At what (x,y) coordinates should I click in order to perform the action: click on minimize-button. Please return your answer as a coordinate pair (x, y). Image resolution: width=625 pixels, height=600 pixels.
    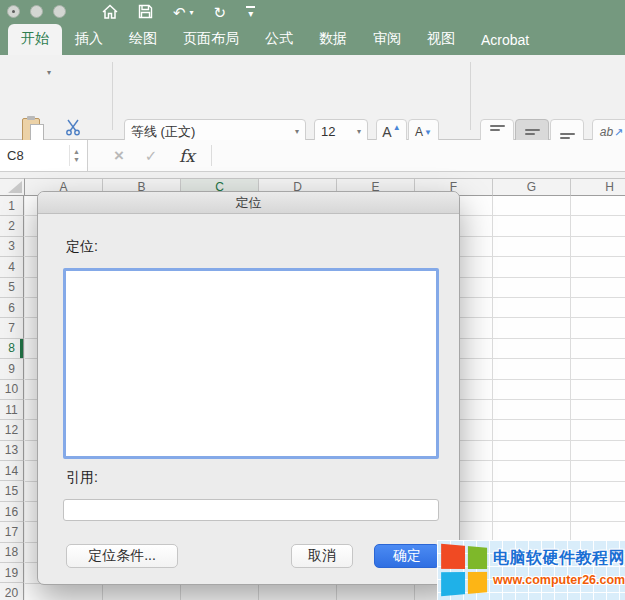
    Looking at the image, I should click on (36, 12).